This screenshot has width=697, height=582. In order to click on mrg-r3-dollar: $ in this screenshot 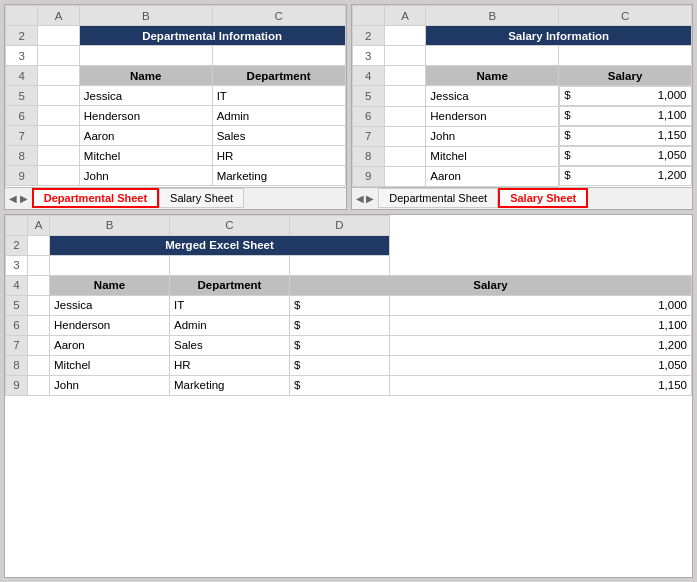, I will do `click(340, 345)`.